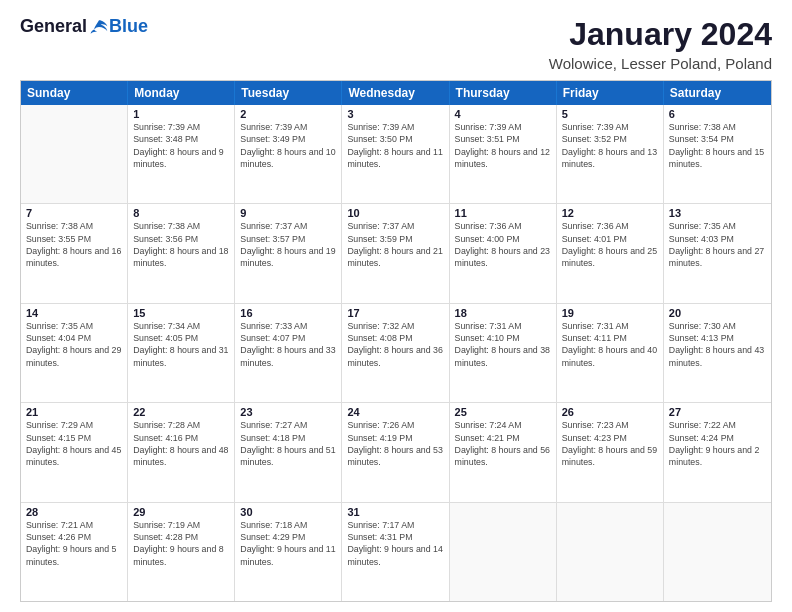 The image size is (792, 612). What do you see at coordinates (718, 213) in the screenshot?
I see `cell-date: 13` at bounding box center [718, 213].